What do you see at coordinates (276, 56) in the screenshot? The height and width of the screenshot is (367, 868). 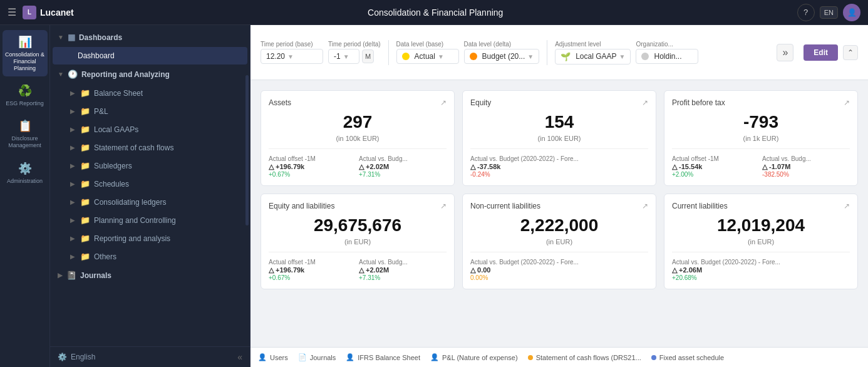 I see `time-period-base-value: 12.20` at bounding box center [276, 56].